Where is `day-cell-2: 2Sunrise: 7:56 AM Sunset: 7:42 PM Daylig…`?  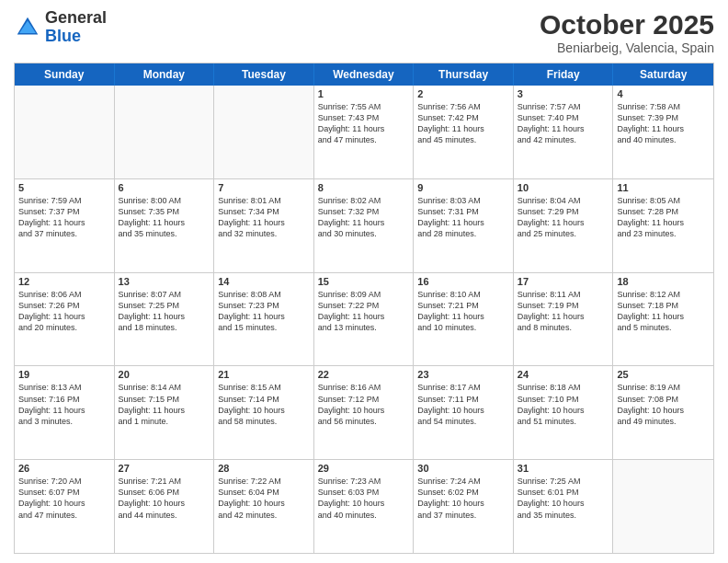 day-cell-2: 2Sunrise: 7:56 AM Sunset: 7:42 PM Daylig… is located at coordinates (463, 132).